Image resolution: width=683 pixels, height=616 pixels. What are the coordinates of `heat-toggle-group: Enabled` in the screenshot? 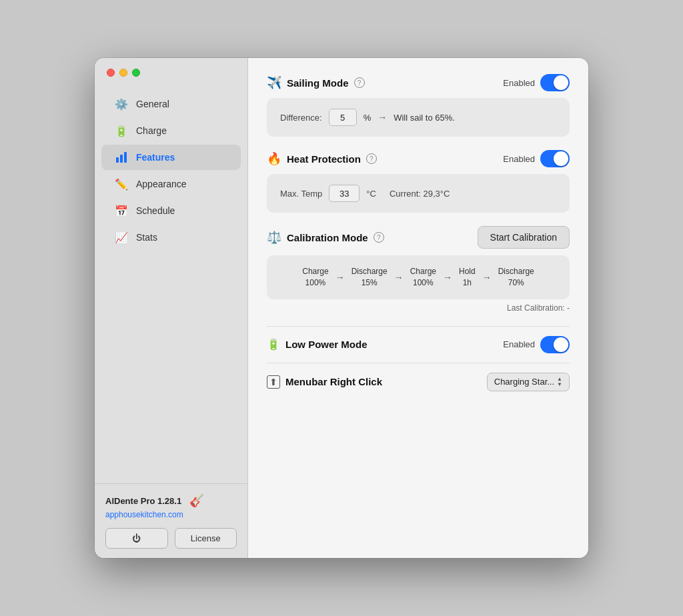 It's located at (536, 159).